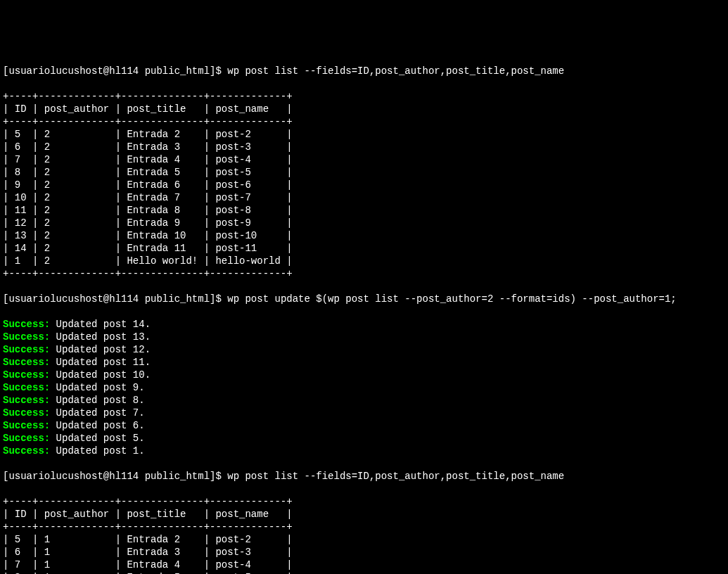 This screenshot has width=728, height=574. What do you see at coordinates (364, 362) in the screenshot?
I see `success-line: Success: Updated post 11.` at bounding box center [364, 362].